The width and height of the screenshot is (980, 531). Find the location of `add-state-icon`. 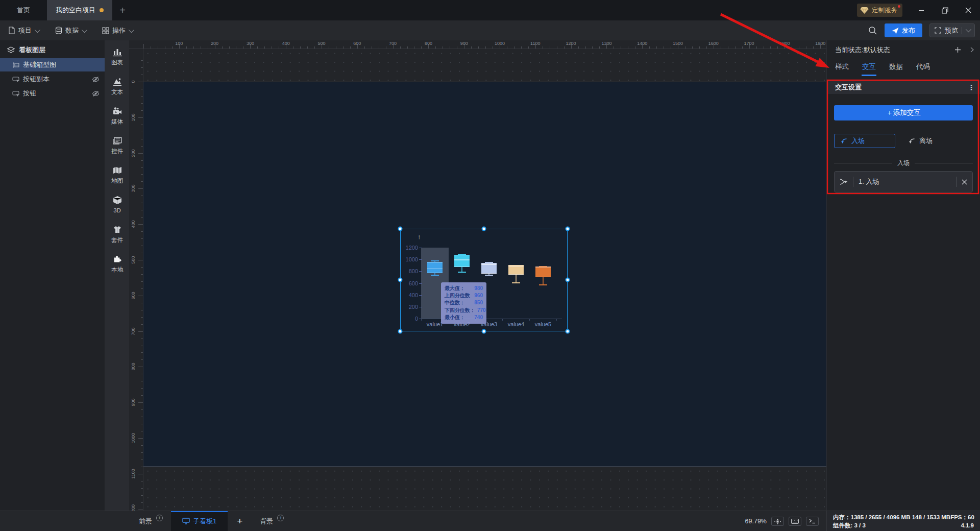

add-state-icon is located at coordinates (958, 50).